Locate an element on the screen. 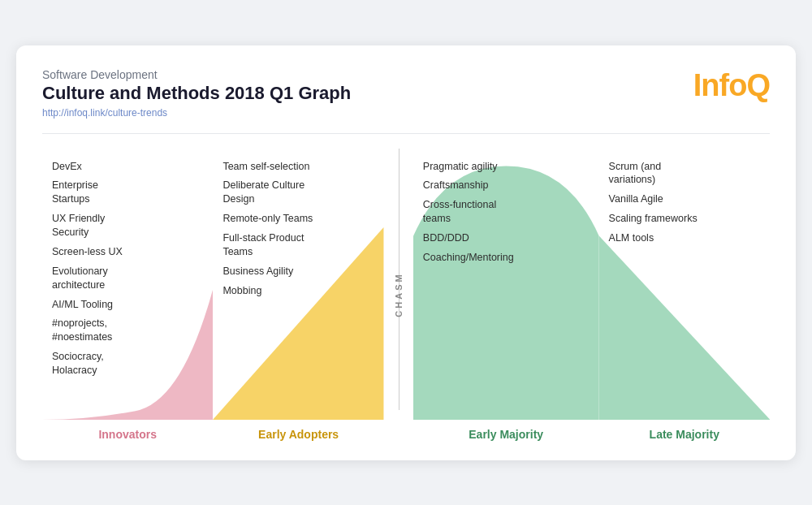 The width and height of the screenshot is (812, 505). item-aiml-tooling: AI/ML Tooling is located at coordinates (128, 305).